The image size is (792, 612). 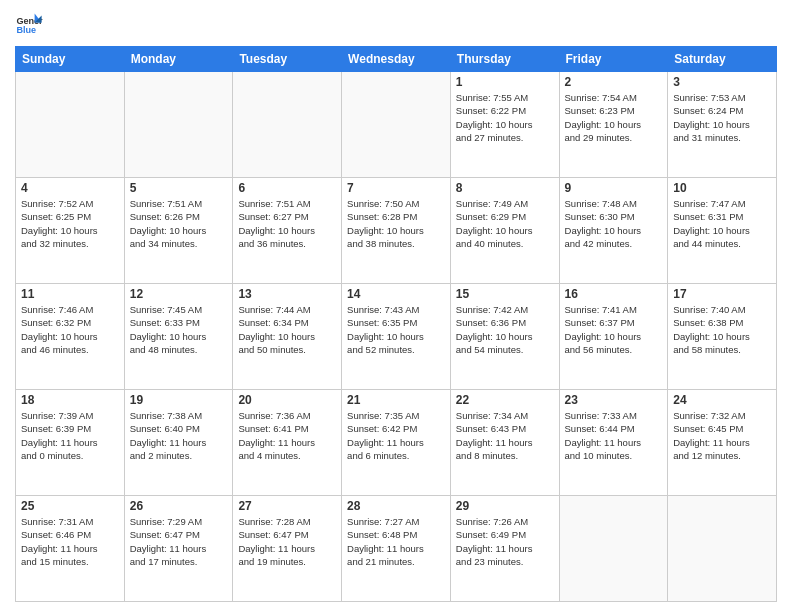 I want to click on day-number: 26, so click(x=179, y=506).